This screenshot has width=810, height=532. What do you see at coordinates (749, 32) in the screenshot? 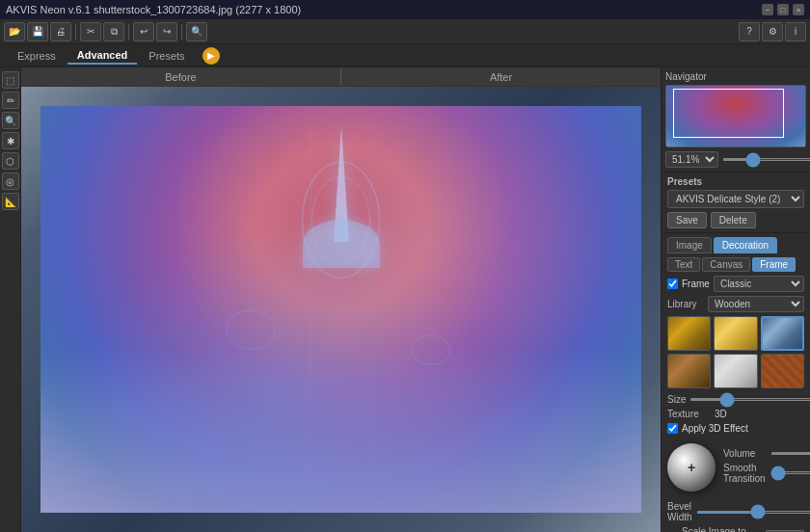
I see `help-button: ?` at bounding box center [749, 32].